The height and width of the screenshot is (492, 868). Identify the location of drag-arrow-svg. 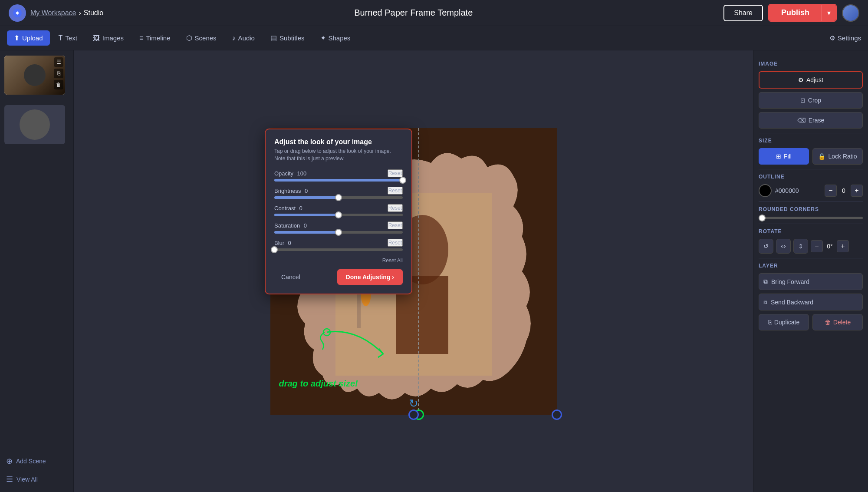
(357, 350).